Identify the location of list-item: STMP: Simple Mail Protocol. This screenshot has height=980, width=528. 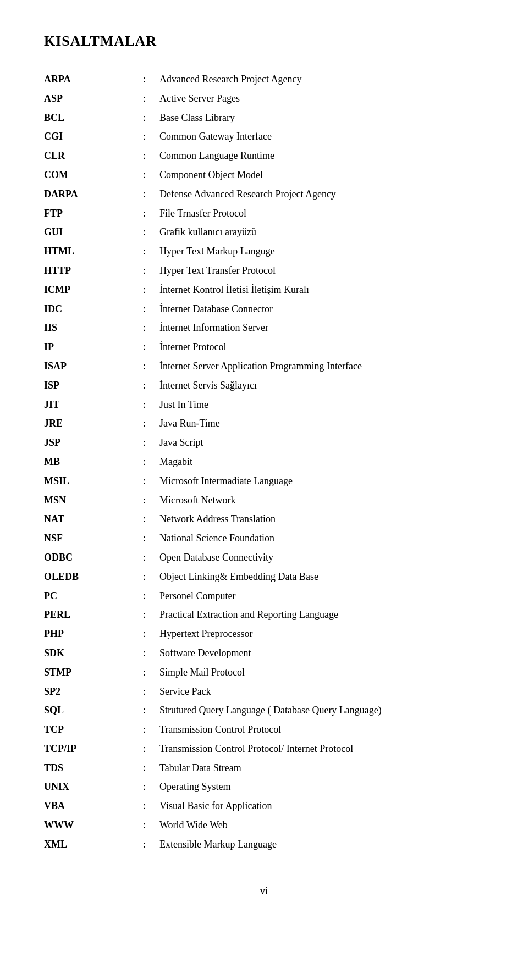
(264, 673).